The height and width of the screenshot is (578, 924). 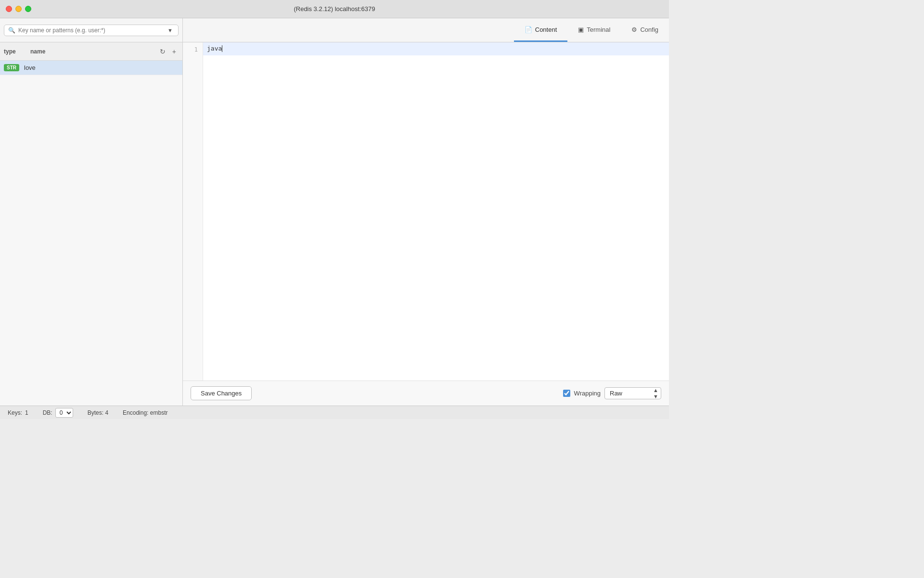 I want to click on add-key-button: +, so click(x=174, y=52).